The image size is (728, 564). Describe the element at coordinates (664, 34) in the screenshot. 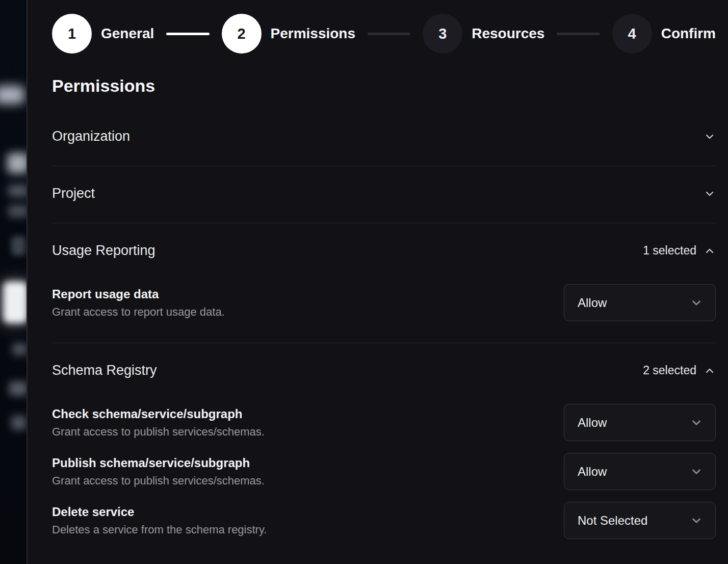

I see `step-confirm: 4 Confirm` at that location.